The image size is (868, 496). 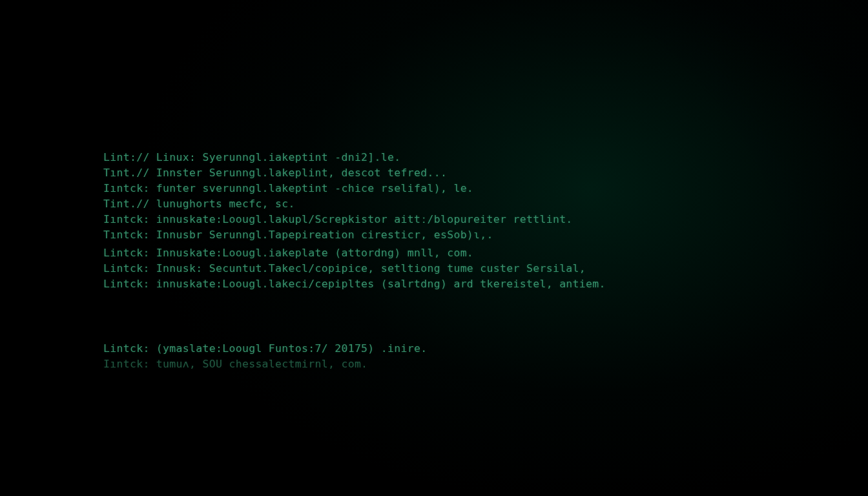 What do you see at coordinates (459, 173) in the screenshot?
I see `console-line: Tınt.// Innster Serunngl.lakeplint, desc…` at bounding box center [459, 173].